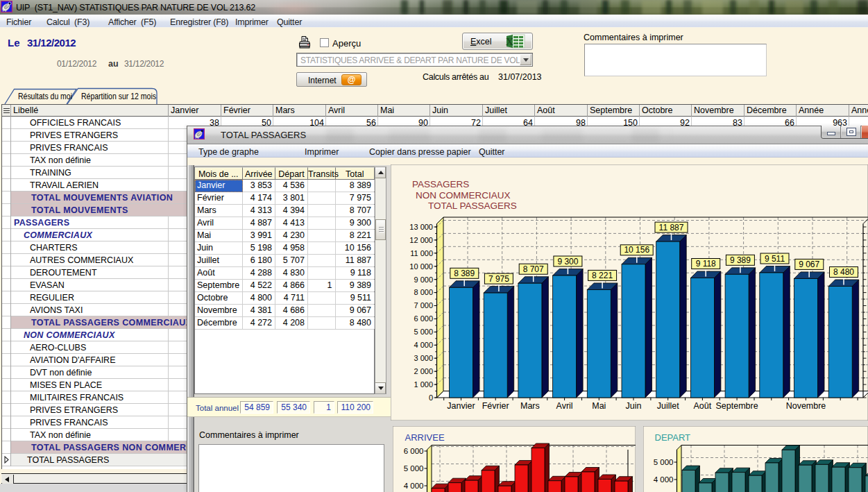 This screenshot has width=868, height=492. I want to click on svg-text: Juillet, so click(668, 406).